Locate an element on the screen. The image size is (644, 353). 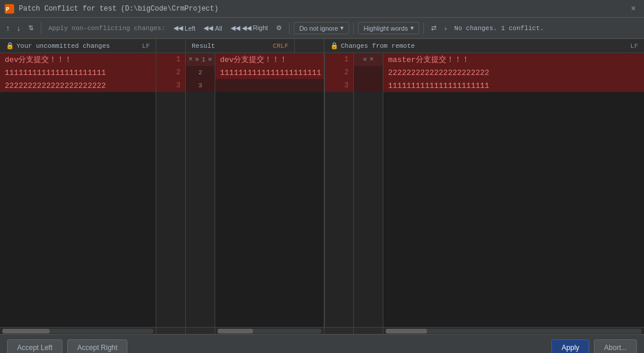
app-icon: P is located at coordinates (9, 9).